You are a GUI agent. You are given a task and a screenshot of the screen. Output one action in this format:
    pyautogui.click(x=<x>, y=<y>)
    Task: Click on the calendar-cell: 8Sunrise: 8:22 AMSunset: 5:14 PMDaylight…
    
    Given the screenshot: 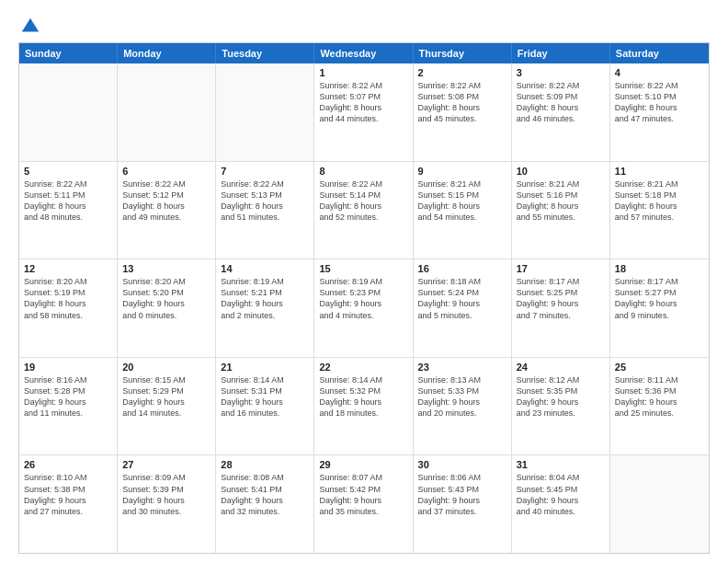 What is the action you would take?
    pyautogui.click(x=364, y=211)
    